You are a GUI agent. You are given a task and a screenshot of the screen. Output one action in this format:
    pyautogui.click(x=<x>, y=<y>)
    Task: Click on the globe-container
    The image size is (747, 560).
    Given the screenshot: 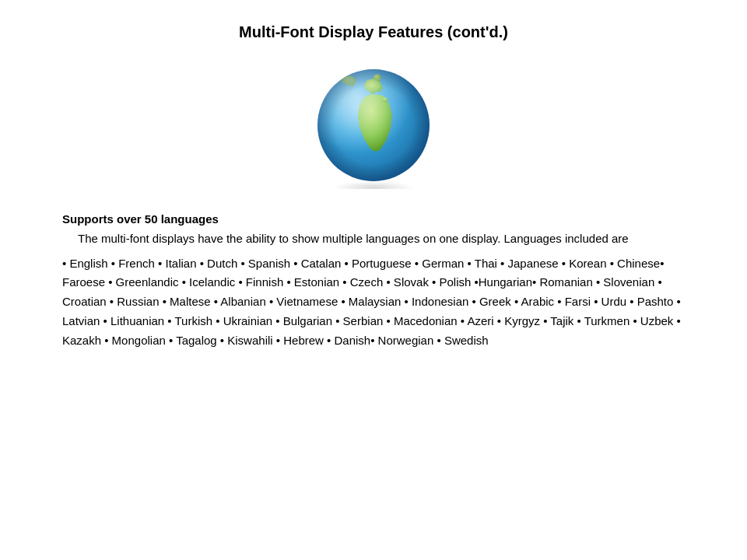 What is the action you would take?
    pyautogui.click(x=374, y=127)
    